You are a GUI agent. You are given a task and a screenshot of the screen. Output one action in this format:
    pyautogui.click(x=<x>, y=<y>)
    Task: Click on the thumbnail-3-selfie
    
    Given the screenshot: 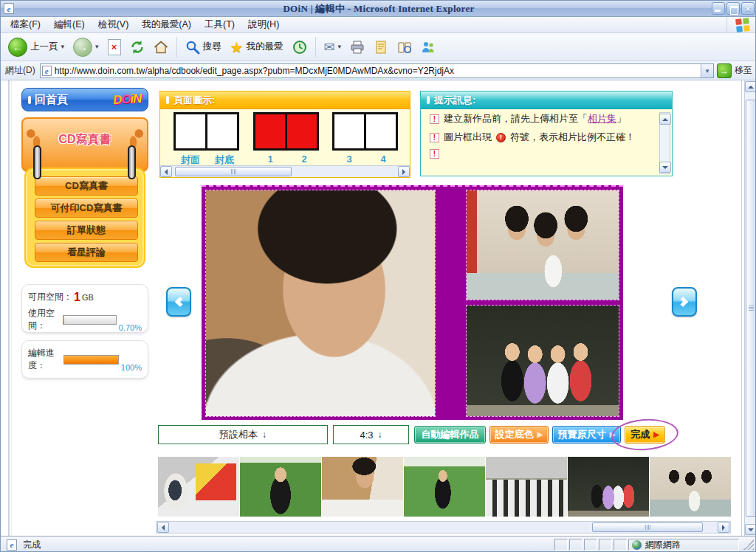 What is the action you would take?
    pyautogui.click(x=362, y=487)
    